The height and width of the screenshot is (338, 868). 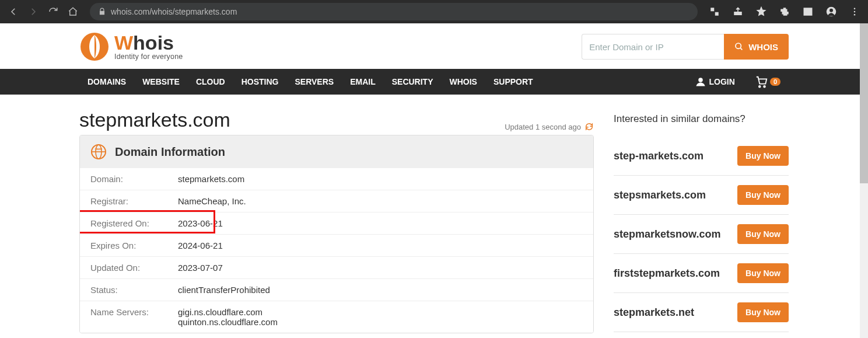 What do you see at coordinates (808, 12) in the screenshot?
I see `panel-icon` at bounding box center [808, 12].